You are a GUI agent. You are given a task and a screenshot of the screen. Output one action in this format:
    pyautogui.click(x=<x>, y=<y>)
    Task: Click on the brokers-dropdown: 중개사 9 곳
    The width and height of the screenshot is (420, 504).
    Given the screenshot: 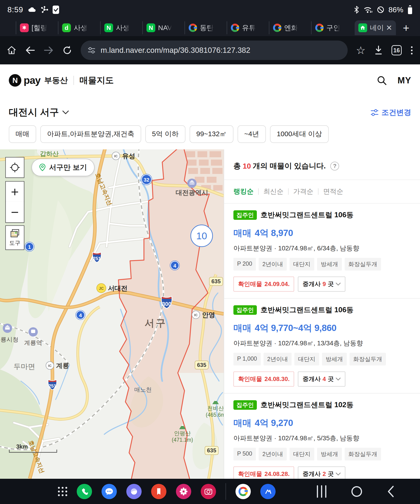 What is the action you would take?
    pyautogui.click(x=321, y=284)
    